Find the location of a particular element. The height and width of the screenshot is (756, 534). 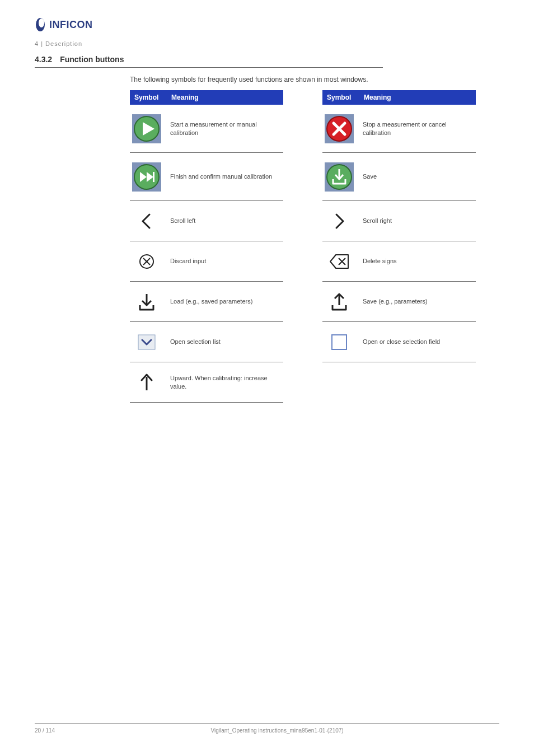

meaning-text: Load (e.g., saved parameters) is located at coordinates (226, 301).